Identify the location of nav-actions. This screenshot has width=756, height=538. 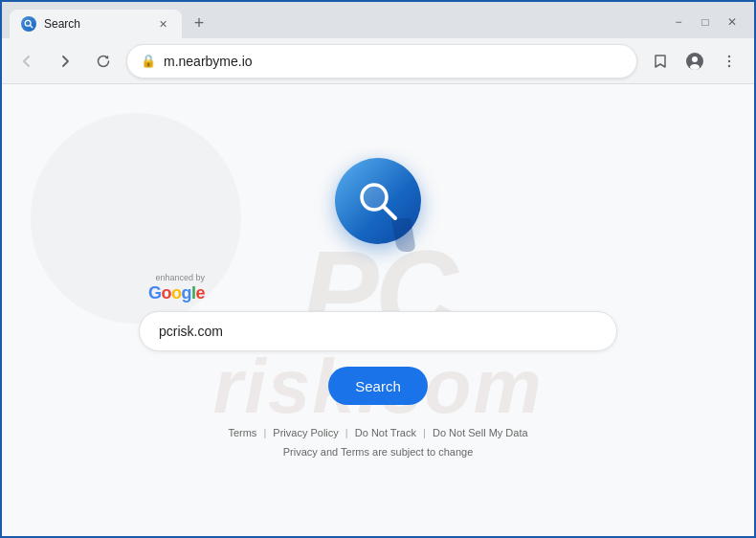
(695, 61).